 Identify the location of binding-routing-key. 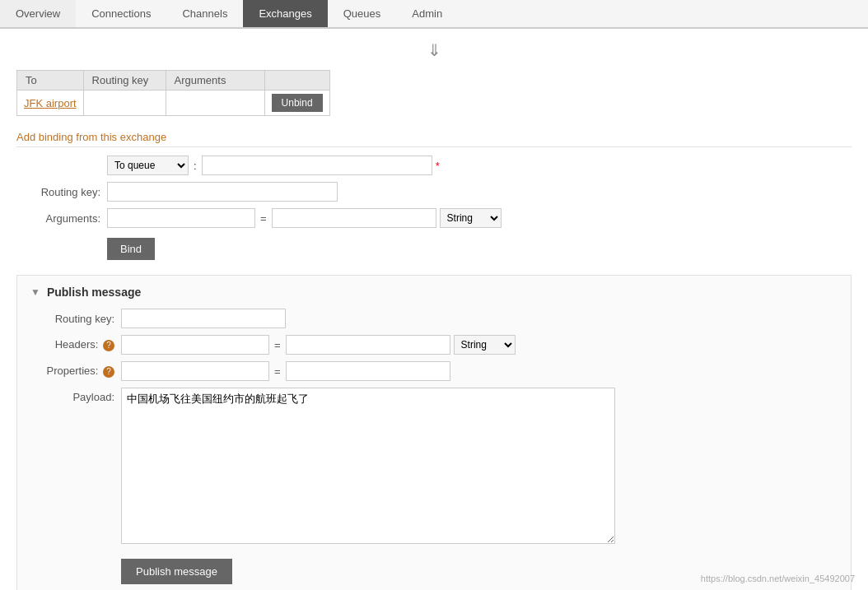
(124, 104).